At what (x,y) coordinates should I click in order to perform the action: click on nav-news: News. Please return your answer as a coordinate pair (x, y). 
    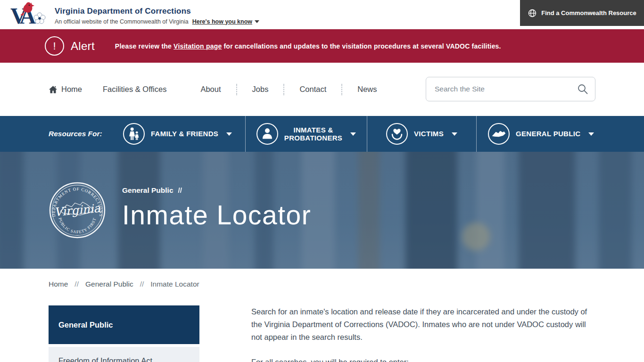
    Looking at the image, I should click on (367, 90).